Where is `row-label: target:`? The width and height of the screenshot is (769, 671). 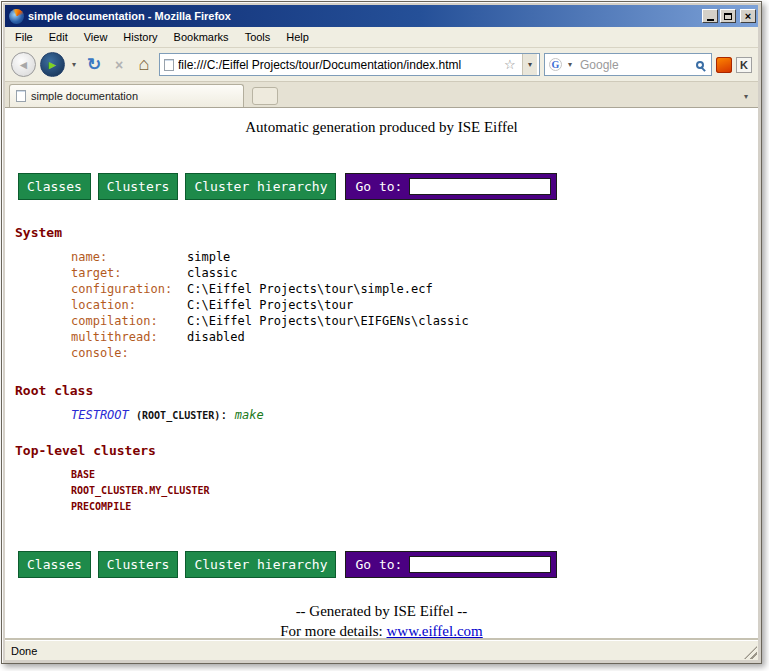 row-label: target: is located at coordinates (129, 273).